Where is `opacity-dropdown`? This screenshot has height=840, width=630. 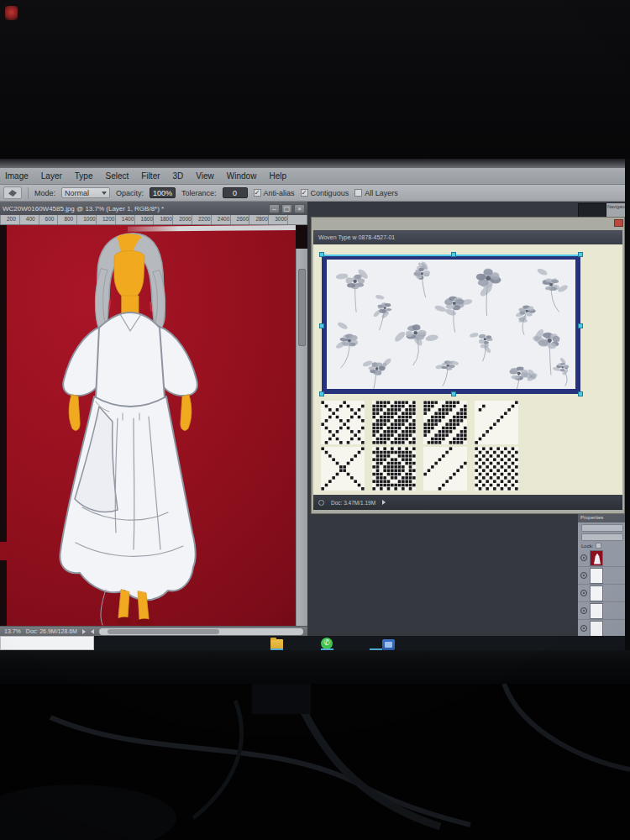 opacity-dropdown is located at coordinates (602, 538).